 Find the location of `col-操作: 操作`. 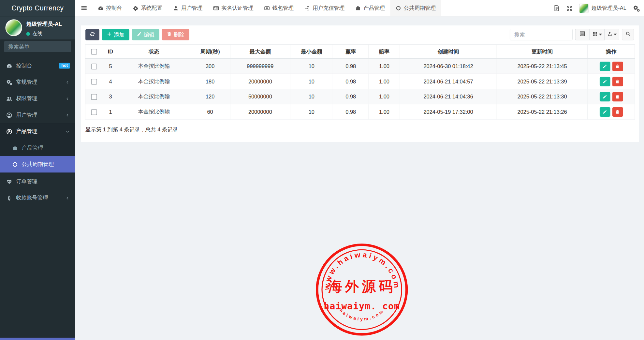

col-操作: 操作 is located at coordinates (611, 52).